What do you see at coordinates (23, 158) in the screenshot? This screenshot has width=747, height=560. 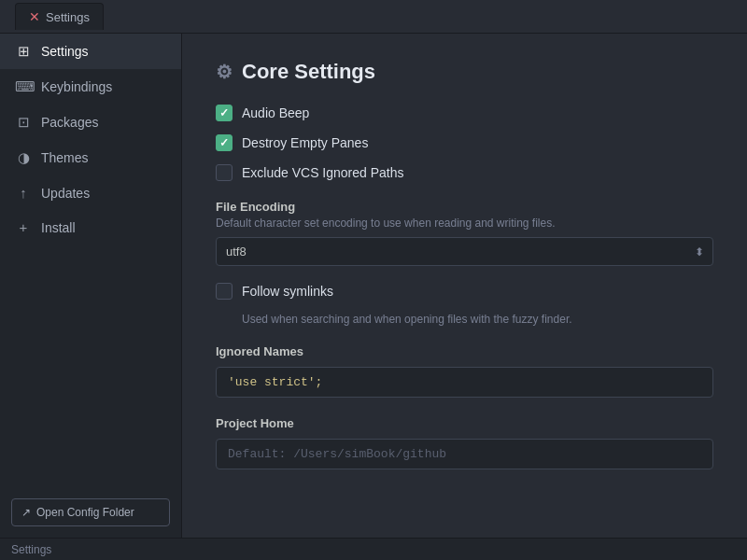 I see `themes-icon: ◑` at bounding box center [23, 158].